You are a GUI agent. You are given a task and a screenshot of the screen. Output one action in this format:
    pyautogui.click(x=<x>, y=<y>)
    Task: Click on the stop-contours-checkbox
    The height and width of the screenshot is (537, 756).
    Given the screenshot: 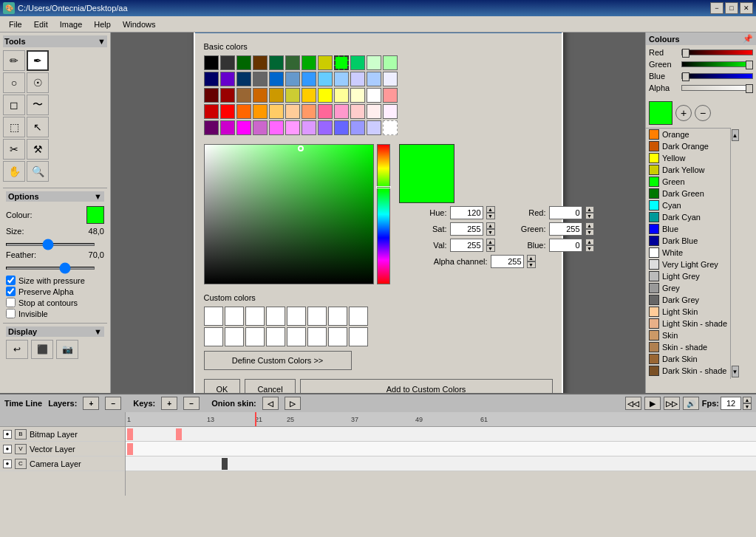 What is the action you would take?
    pyautogui.click(x=10, y=303)
    